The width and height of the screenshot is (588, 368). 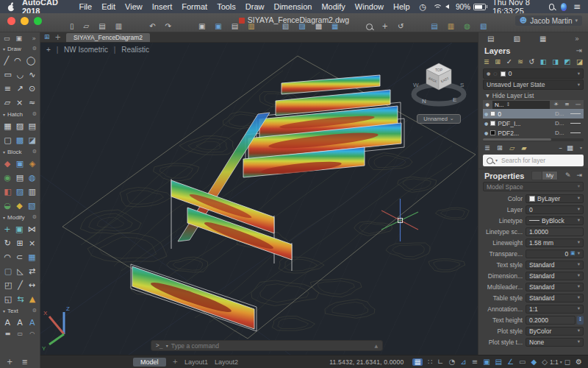 What do you see at coordinates (487, 362) in the screenshot?
I see `osnap-icon: ▣` at bounding box center [487, 362].